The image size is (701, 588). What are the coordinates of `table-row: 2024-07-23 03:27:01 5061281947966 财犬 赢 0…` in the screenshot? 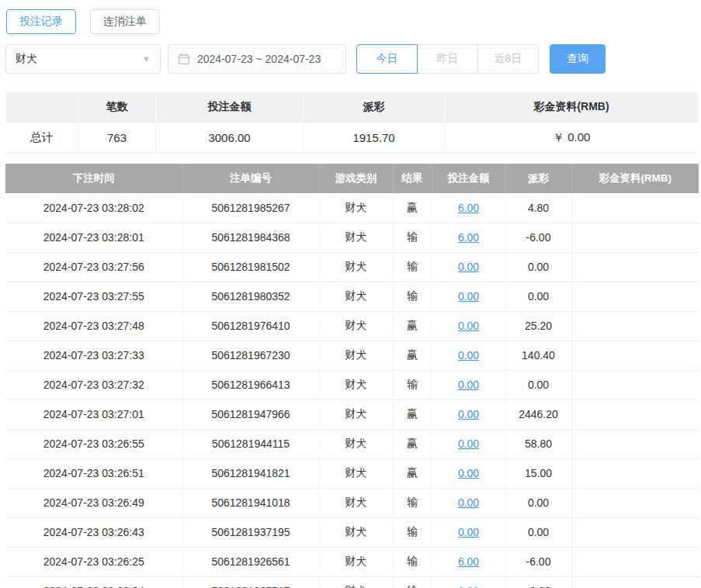 It's located at (352, 414).